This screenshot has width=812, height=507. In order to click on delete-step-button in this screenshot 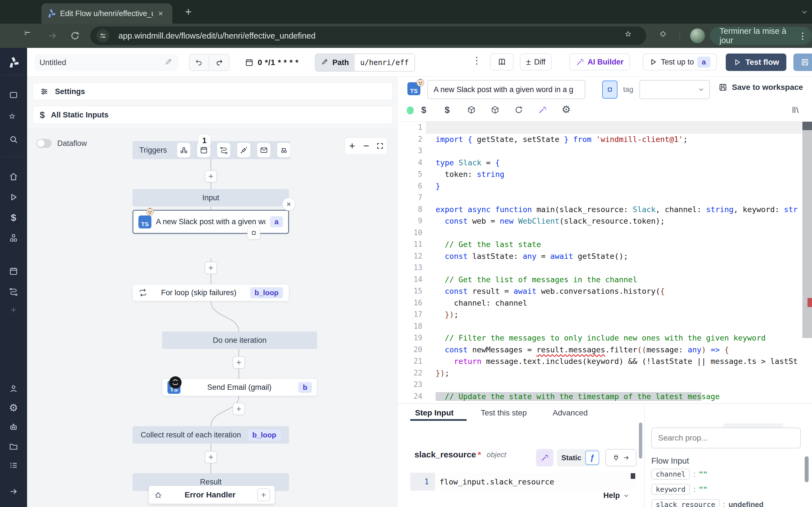, I will do `click(289, 204)`.